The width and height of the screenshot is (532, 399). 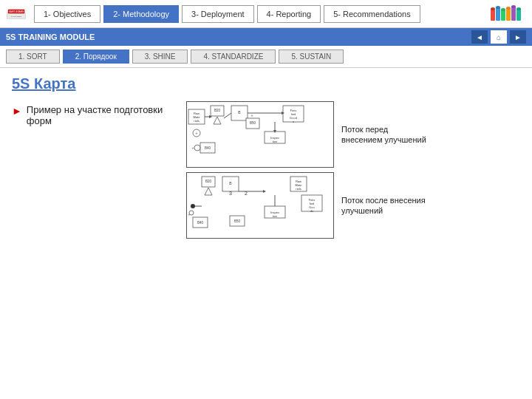 What do you see at coordinates (508, 14) in the screenshot?
I see `paint-cans-icon` at bounding box center [508, 14].